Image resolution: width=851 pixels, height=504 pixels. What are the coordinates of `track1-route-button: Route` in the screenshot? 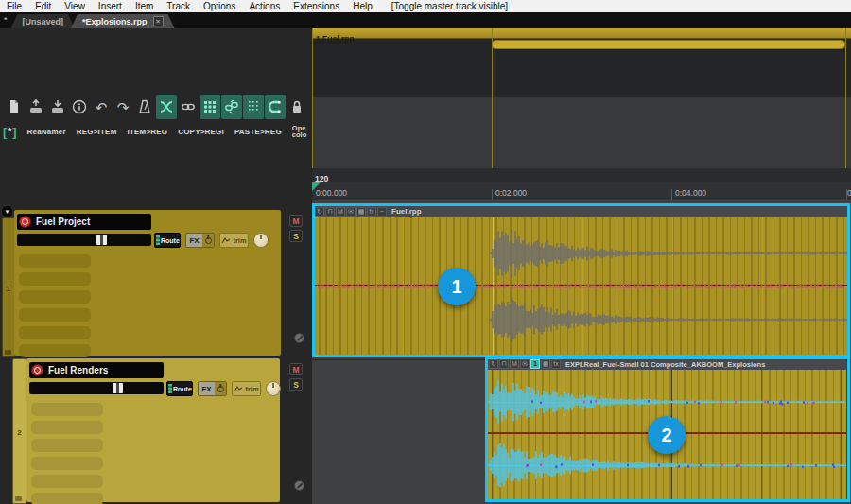 It's located at (167, 240).